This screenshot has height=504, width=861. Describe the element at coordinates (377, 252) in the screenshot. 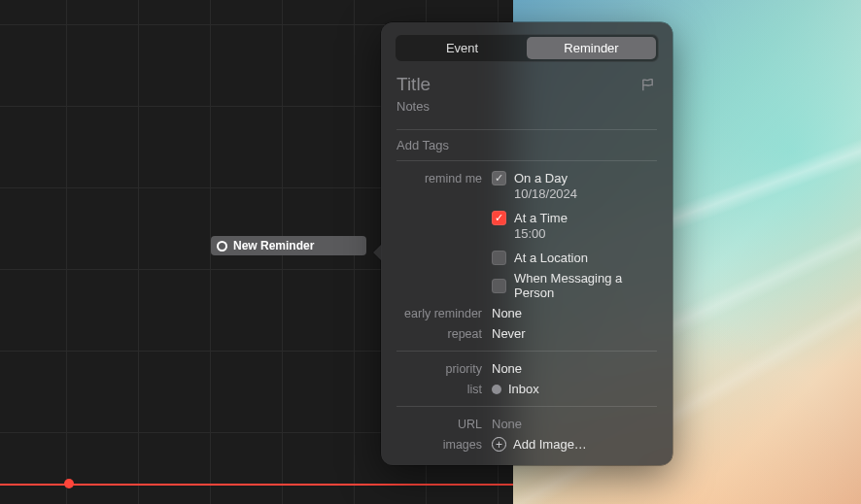

I see `popover-arrow` at that location.